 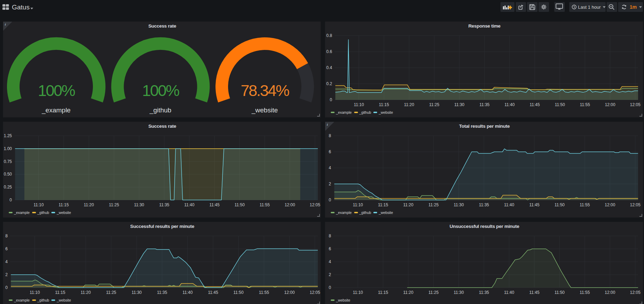 I want to click on svg-text: 78.34%, so click(x=265, y=91).